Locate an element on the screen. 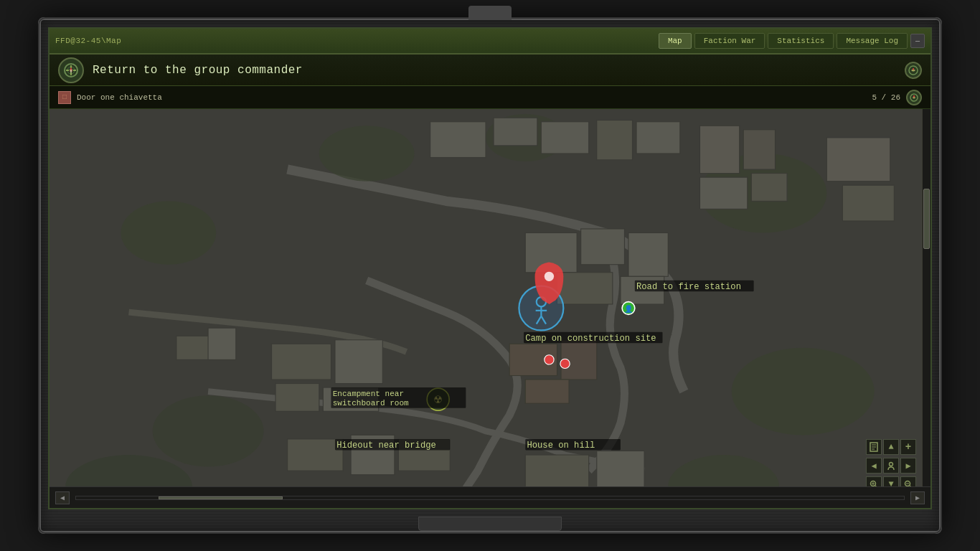  map-controls: ▲ + ◀ ▶ ▼ is located at coordinates (891, 466).